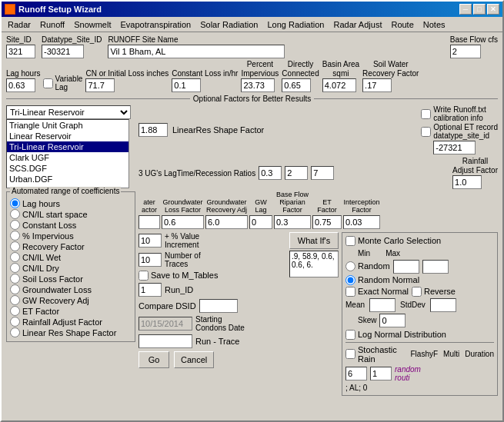 This screenshot has width=504, height=422. Describe the element at coordinates (205, 81) in the screenshot. I see `constant-loss-group: Constant Loss in/hr` at that location.